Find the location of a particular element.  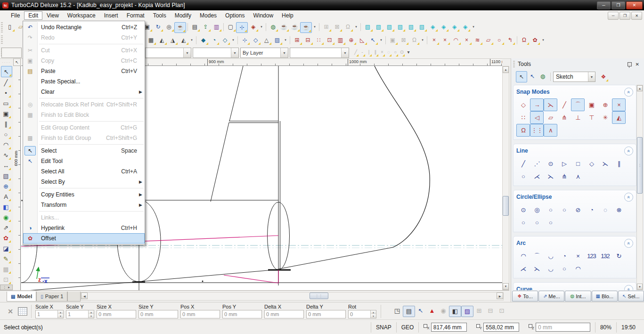

selection-frame-tool: ⊡ is located at coordinates (6, 279).